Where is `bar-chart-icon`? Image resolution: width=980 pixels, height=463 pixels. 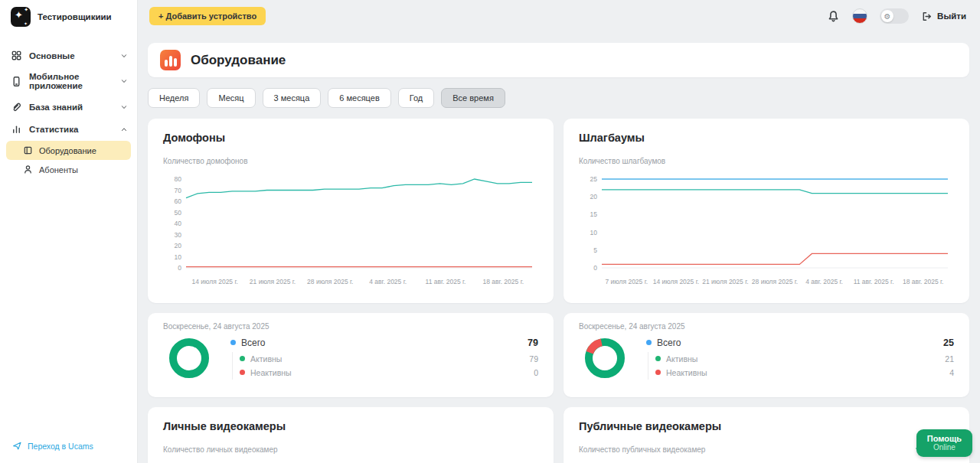 bar-chart-icon is located at coordinates (17, 129).